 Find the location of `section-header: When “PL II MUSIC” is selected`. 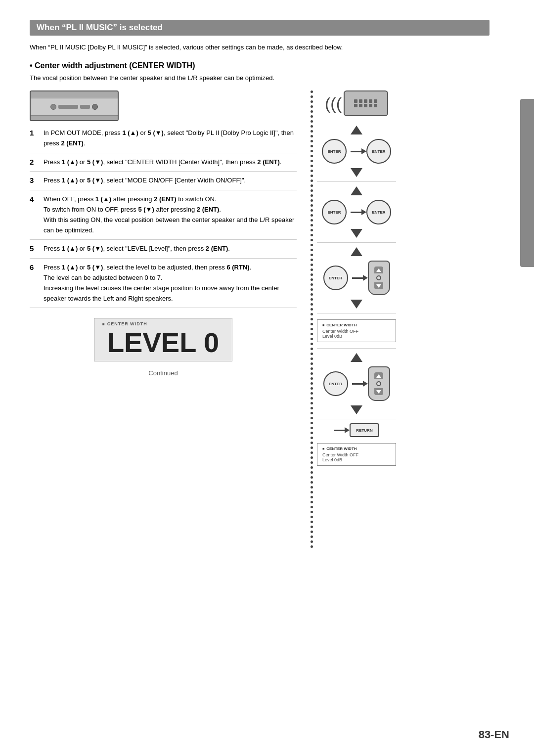

section-header: When “PL II MUSIC” is selected is located at coordinates (260, 28).